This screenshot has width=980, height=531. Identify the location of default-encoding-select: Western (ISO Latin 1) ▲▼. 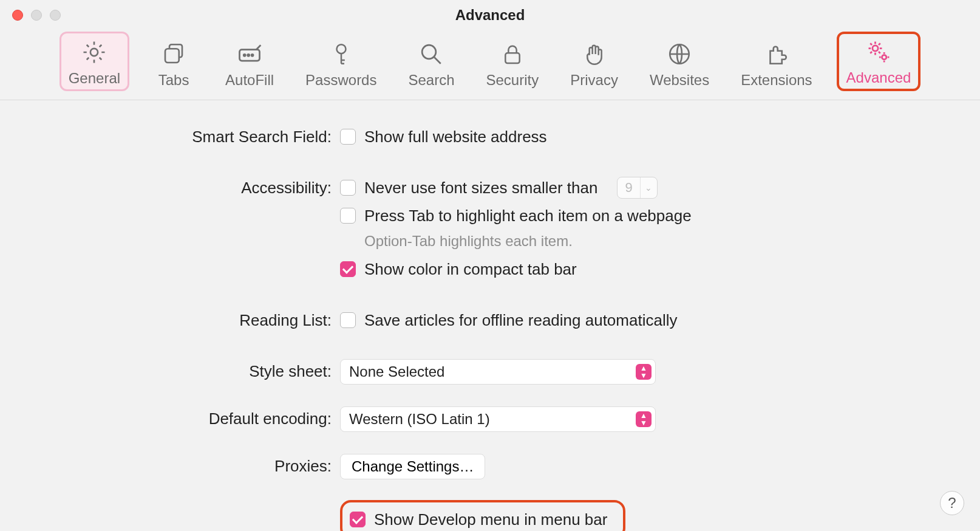
(498, 419).